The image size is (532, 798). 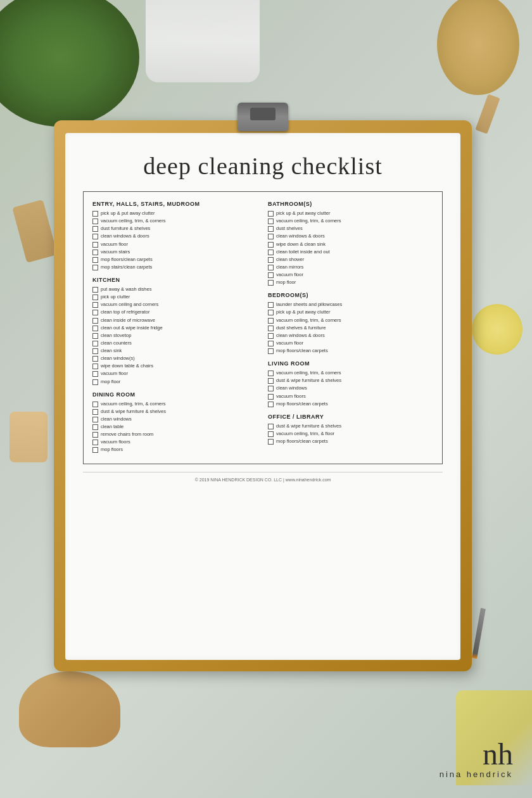 I want to click on check-item: dust shelves & furniture, so click(x=351, y=328).